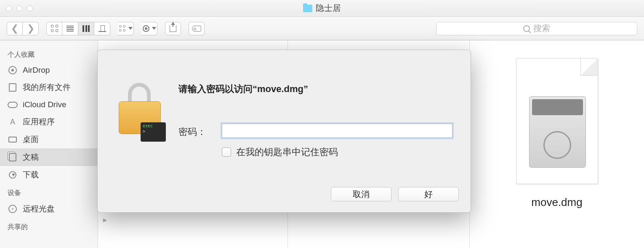 Image resolution: width=644 pixels, height=248 pixels. What do you see at coordinates (49, 70) in the screenshot?
I see `sidebar-item-airdrop: AirDrop` at bounding box center [49, 70].